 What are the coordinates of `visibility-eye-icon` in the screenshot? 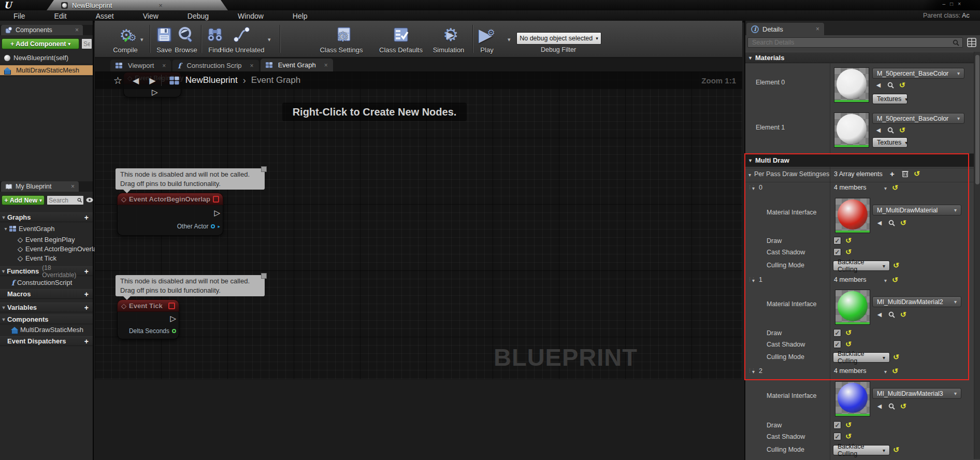 It's located at (90, 200).